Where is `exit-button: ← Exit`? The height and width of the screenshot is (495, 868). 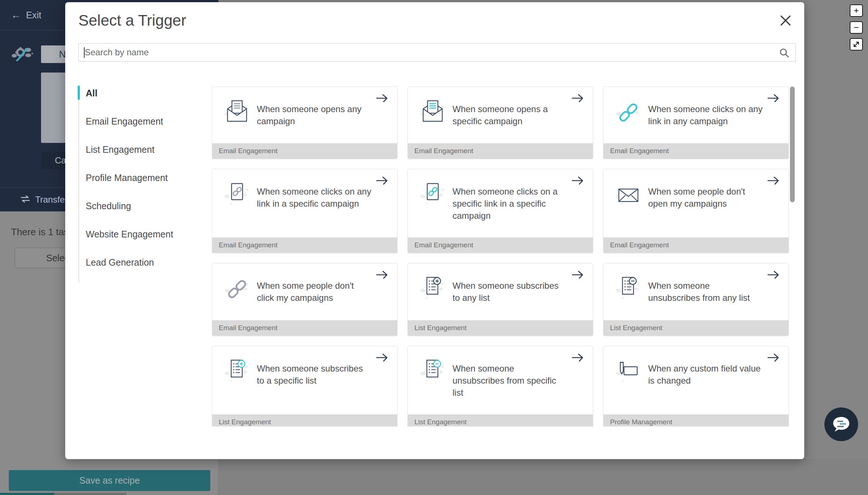 exit-button: ← Exit is located at coordinates (26, 15).